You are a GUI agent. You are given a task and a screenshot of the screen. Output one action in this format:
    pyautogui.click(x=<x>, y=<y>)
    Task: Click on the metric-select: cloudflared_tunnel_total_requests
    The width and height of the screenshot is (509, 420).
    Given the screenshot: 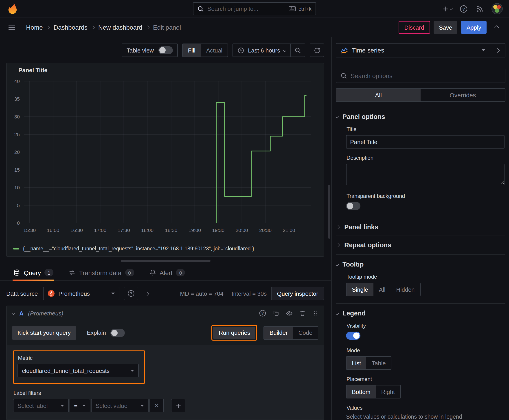 What is the action you would take?
    pyautogui.click(x=78, y=371)
    